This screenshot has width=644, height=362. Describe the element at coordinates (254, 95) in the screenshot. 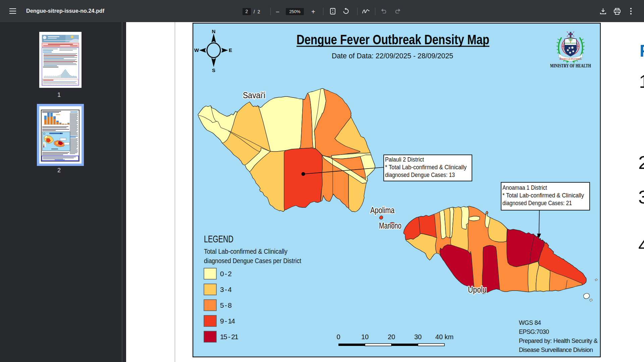

I see `svg-text: Savai'i` at that location.